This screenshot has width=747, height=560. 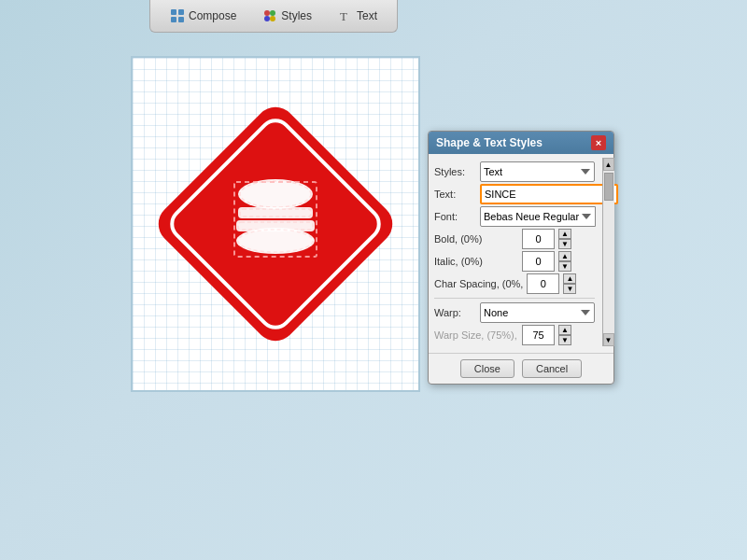 What do you see at coordinates (367, 16) in the screenshot?
I see `text-label: Text` at bounding box center [367, 16].